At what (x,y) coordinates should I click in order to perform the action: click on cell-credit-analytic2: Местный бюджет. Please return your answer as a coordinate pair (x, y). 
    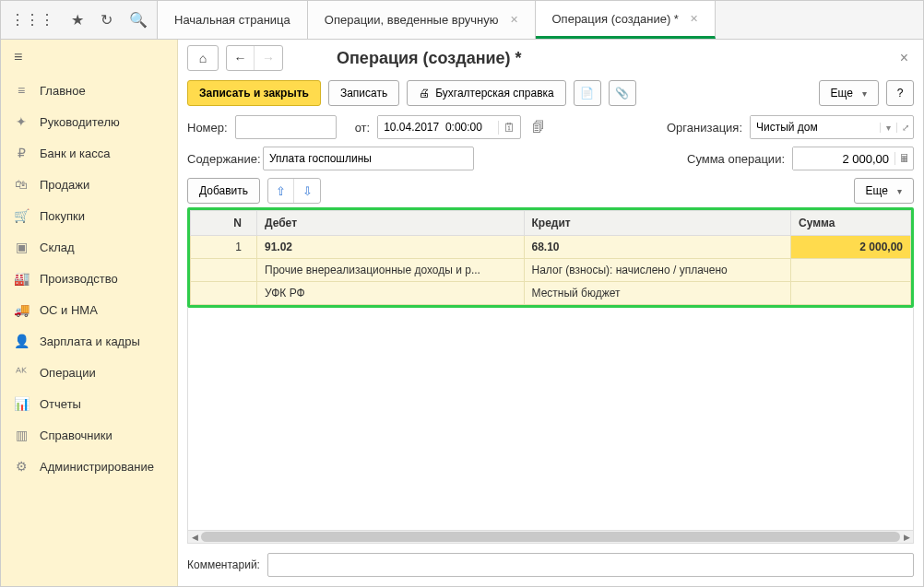
    Looking at the image, I should click on (657, 293).